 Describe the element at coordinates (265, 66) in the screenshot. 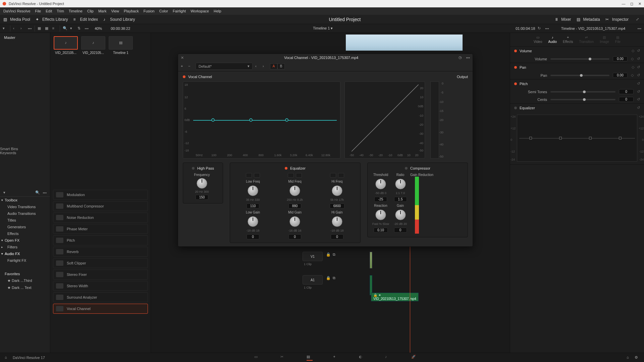

I see `next-preset-icon: ›` at that location.